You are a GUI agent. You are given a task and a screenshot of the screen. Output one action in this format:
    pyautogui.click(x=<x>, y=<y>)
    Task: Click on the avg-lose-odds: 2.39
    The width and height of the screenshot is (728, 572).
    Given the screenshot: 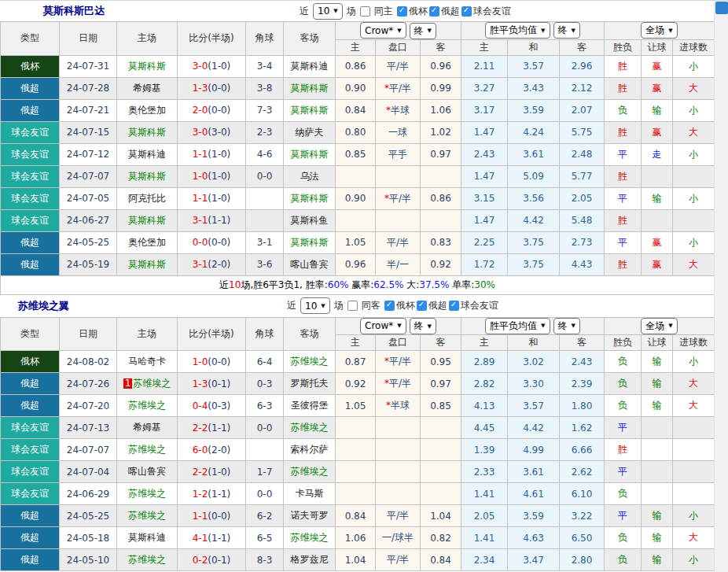 What is the action you would take?
    pyautogui.click(x=582, y=384)
    